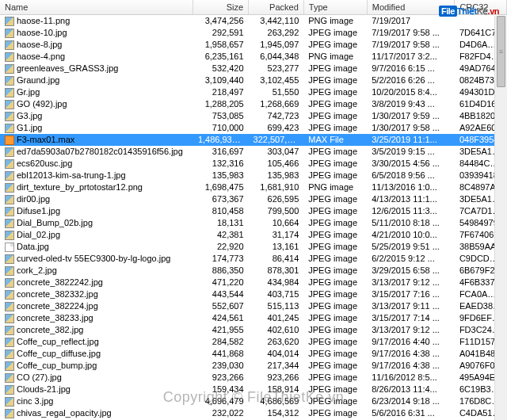 The width and height of the screenshot is (507, 420). What do you see at coordinates (254, 414) in the screenshot?
I see `table-row: chivas_regal_opacity.jpg232,022154,312JP…` at bounding box center [254, 414].